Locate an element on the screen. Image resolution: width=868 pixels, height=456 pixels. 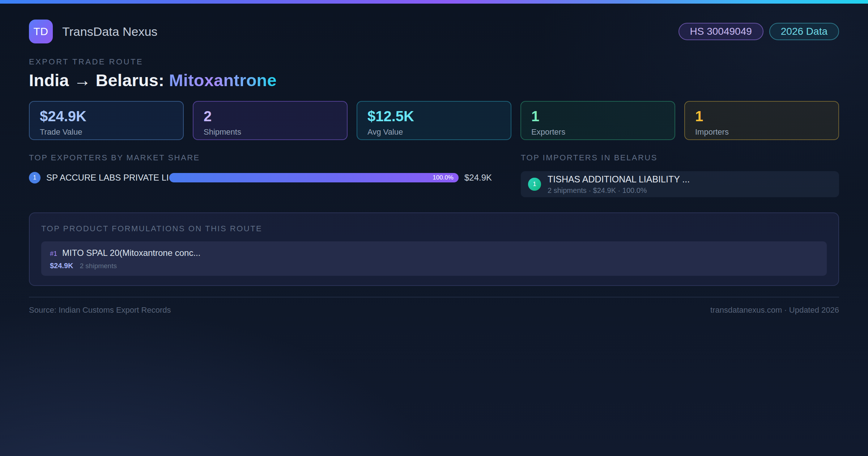
stat-cards: $24.9K Trade Value 2 Shipments $12.5K Av… is located at coordinates (434, 121).